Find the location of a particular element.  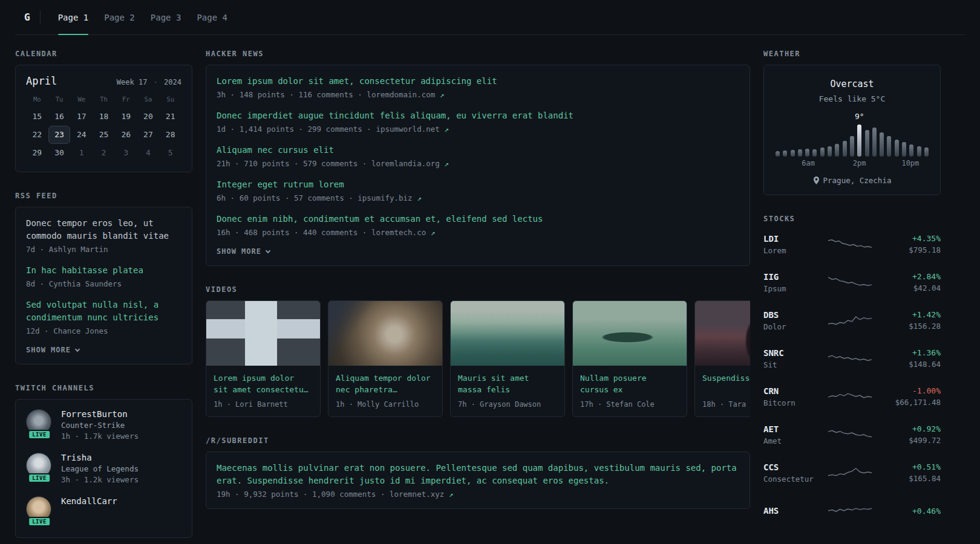

stock-values: +4.35%$795.18 is located at coordinates (909, 244).